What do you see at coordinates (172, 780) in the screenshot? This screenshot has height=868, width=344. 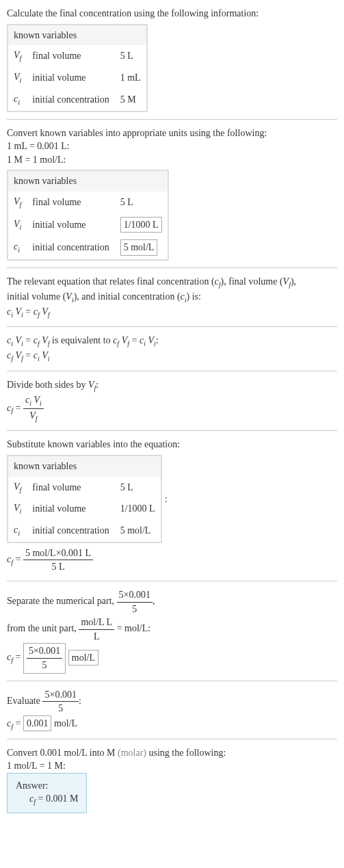 I see `step-9: Convert 0.001 mol/L into M (molar) using…` at bounding box center [172, 780].